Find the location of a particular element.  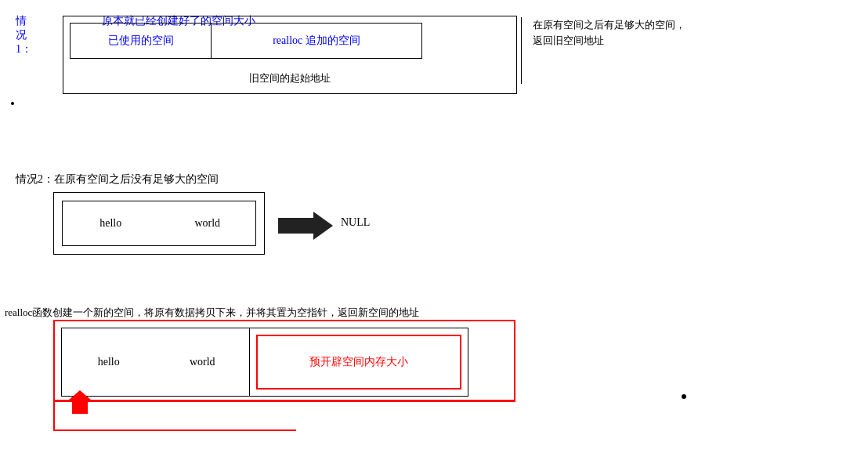

section2-text: 情况2：在原有空间之后没有足够大的空间 is located at coordinates (118, 179).